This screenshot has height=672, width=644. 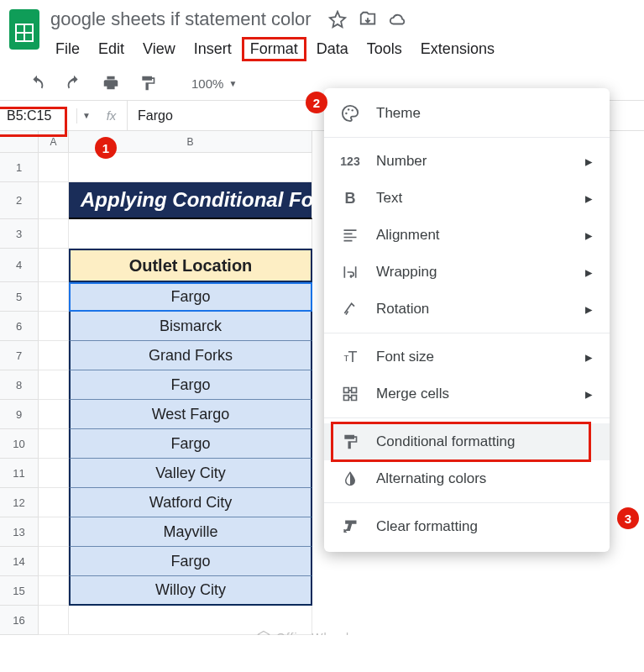 I want to click on cloud-icon, so click(x=398, y=19).